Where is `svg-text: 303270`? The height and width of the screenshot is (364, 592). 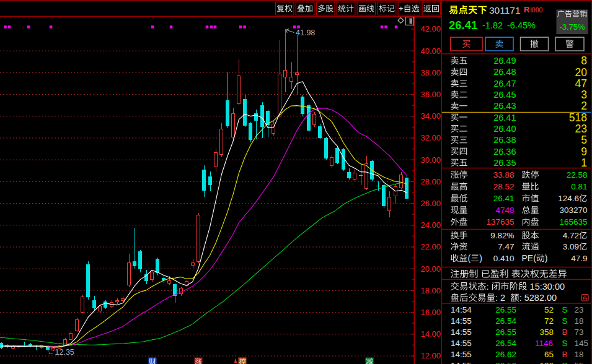
svg-text: 303270 is located at coordinates (574, 210).